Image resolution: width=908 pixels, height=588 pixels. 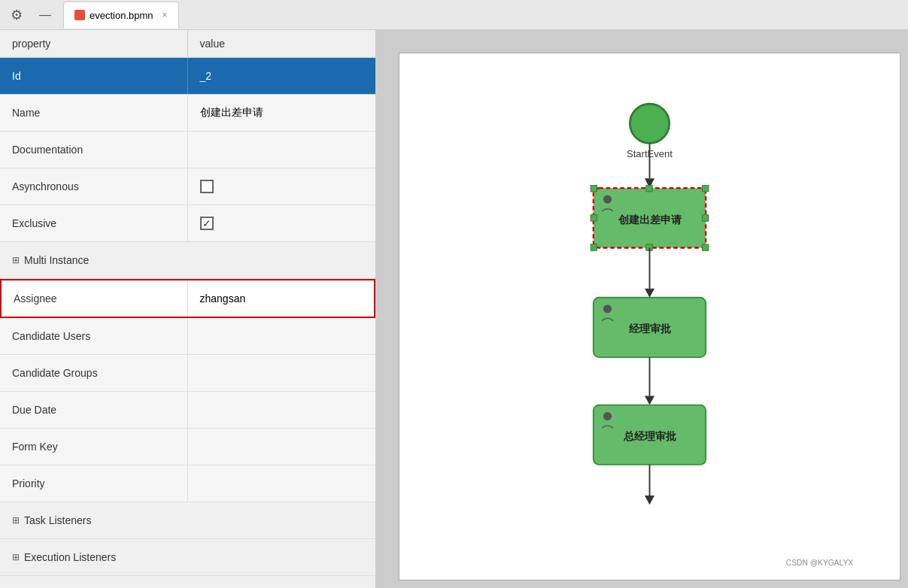 I want to click on prop-row-id: Id _2, so click(x=188, y=77).